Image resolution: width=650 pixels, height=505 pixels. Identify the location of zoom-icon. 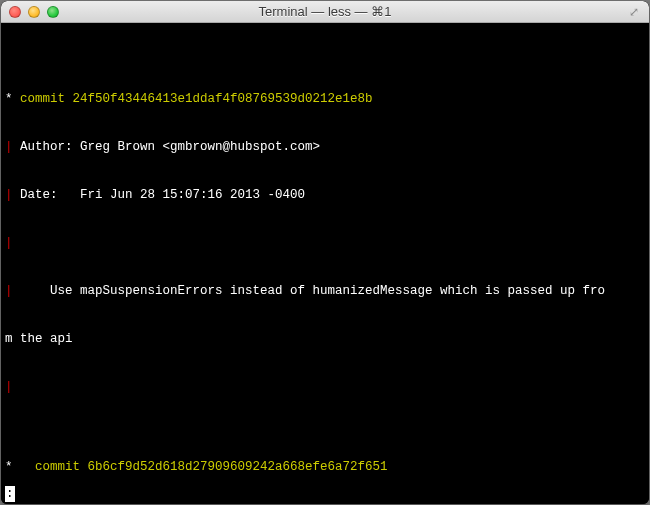
(53, 12).